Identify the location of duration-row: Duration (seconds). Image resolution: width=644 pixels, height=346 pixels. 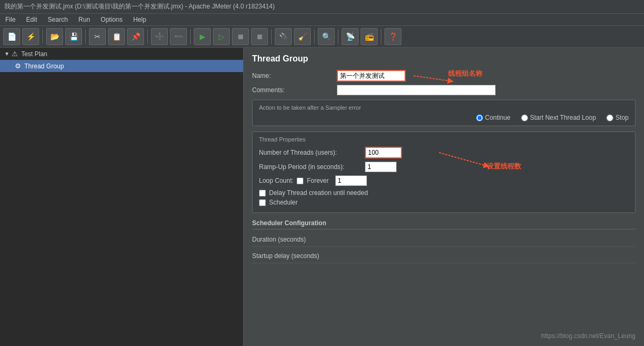
(444, 239).